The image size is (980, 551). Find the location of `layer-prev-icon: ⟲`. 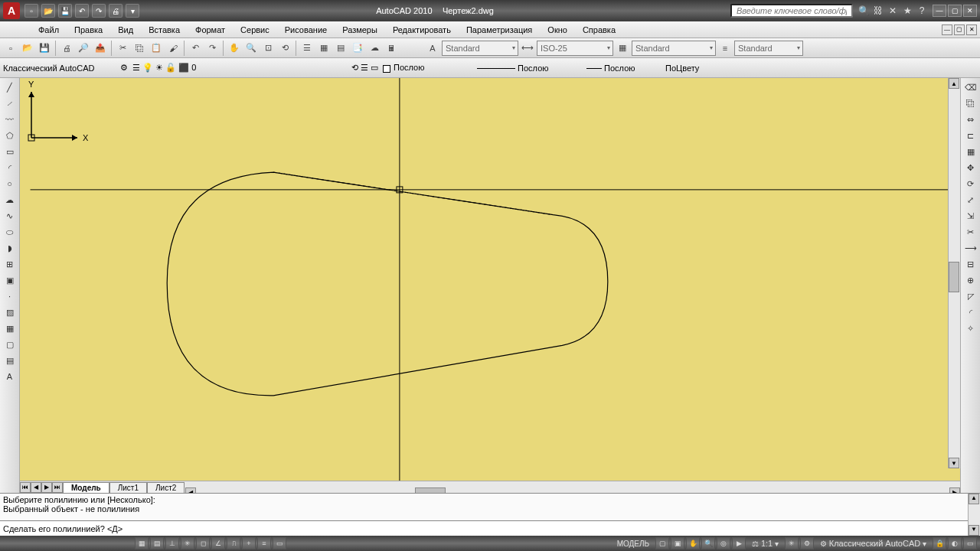

layer-prev-icon: ⟲ is located at coordinates (355, 67).